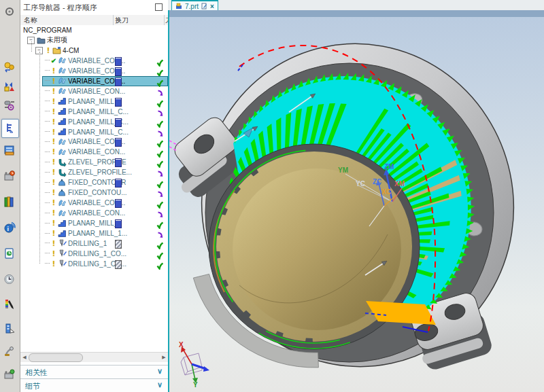 The height and width of the screenshot is (392, 544). Describe the element at coordinates (10, 150) in the screenshot. I see `machine-tool-navigator-icon` at that location.